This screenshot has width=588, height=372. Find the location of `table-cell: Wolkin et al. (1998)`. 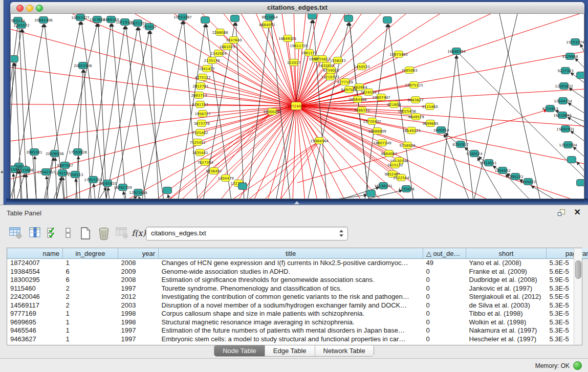

table-cell: Wolkin et al. (1998) is located at coordinates (507, 322).